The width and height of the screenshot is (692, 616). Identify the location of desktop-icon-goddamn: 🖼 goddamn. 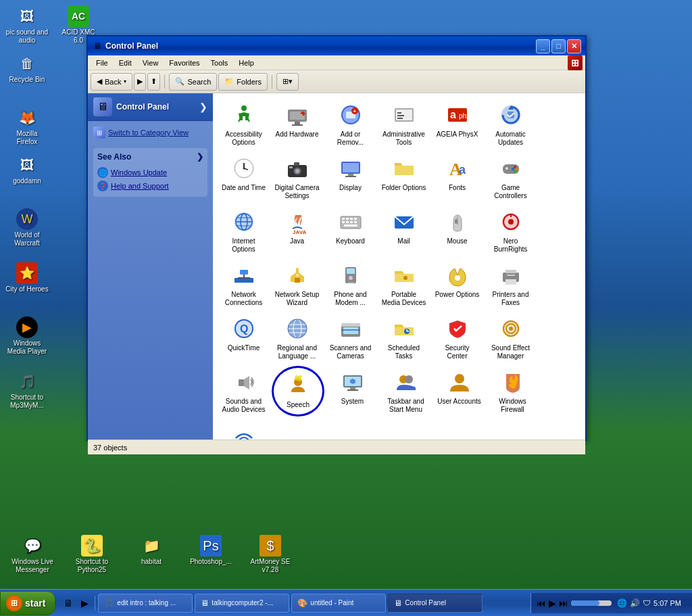
(27, 170).